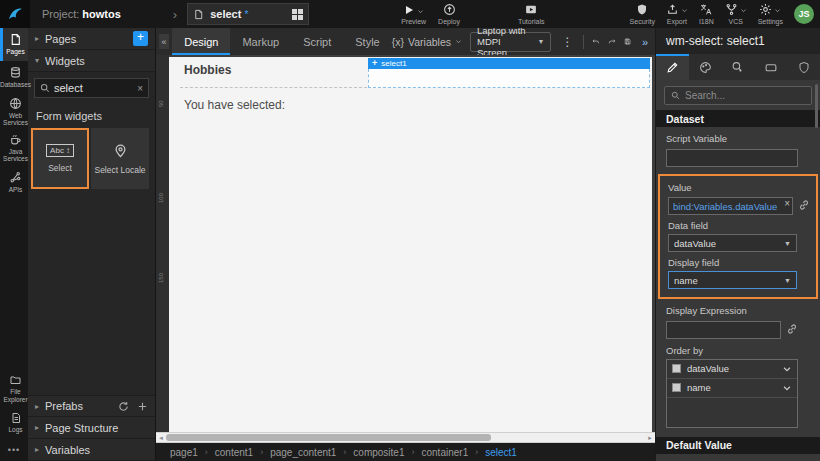 The height and width of the screenshot is (461, 820). I want to click on security-button: Security, so click(642, 14).